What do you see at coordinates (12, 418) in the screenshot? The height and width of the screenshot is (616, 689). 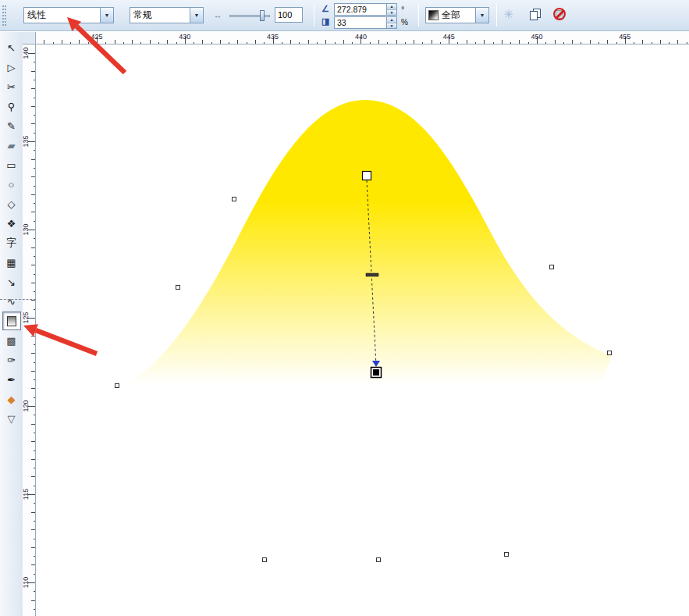 I see `transparency-tool: ▽` at bounding box center [12, 418].